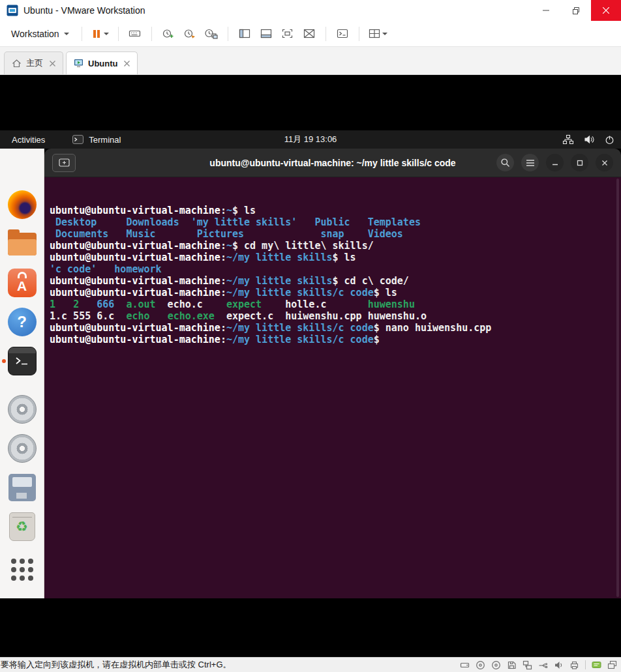 This screenshot has width=621, height=672. I want to click on capture-button, so click(378, 34).